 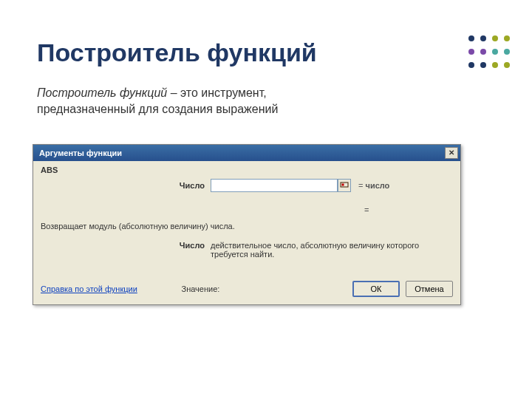 What do you see at coordinates (247, 153) in the screenshot?
I see `dialog-titlebar: Аргументы функции ✕` at bounding box center [247, 153].